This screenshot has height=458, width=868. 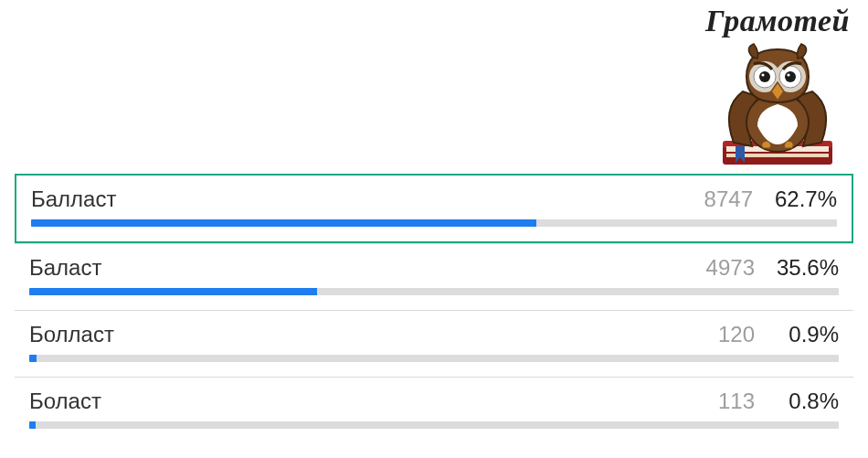 I want to click on option-label: Баласт, so click(x=357, y=268).